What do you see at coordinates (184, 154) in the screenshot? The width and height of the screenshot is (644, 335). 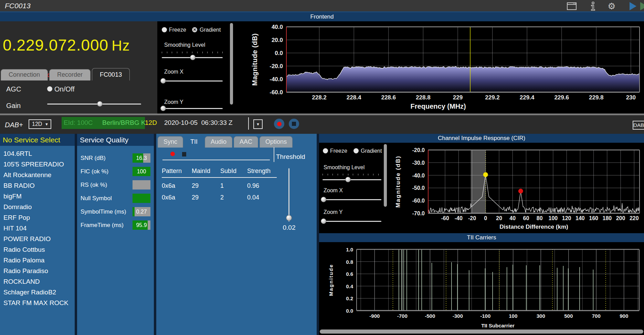 I see `tii-stop-square-icon` at bounding box center [184, 154].